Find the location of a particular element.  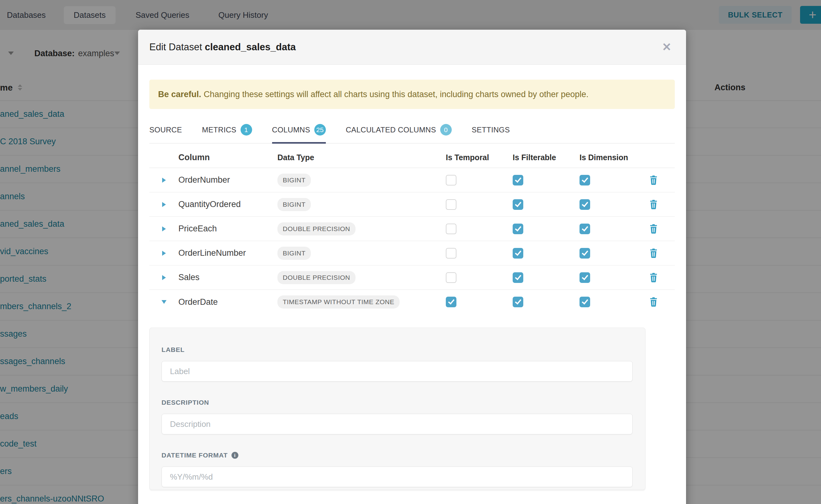

warning-banner: Be careful. Changing these settings will… is located at coordinates (412, 94).